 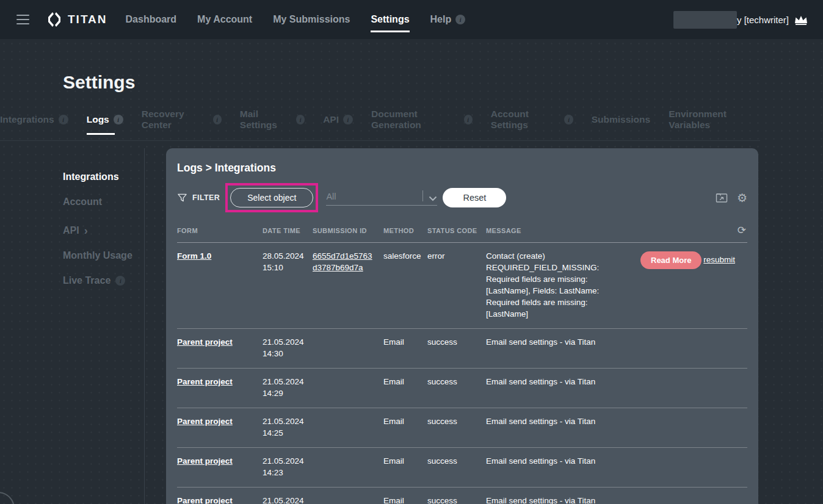 I want to click on logs-sidebar: Integrations Account API› Monthly Usage …, so click(x=101, y=236).